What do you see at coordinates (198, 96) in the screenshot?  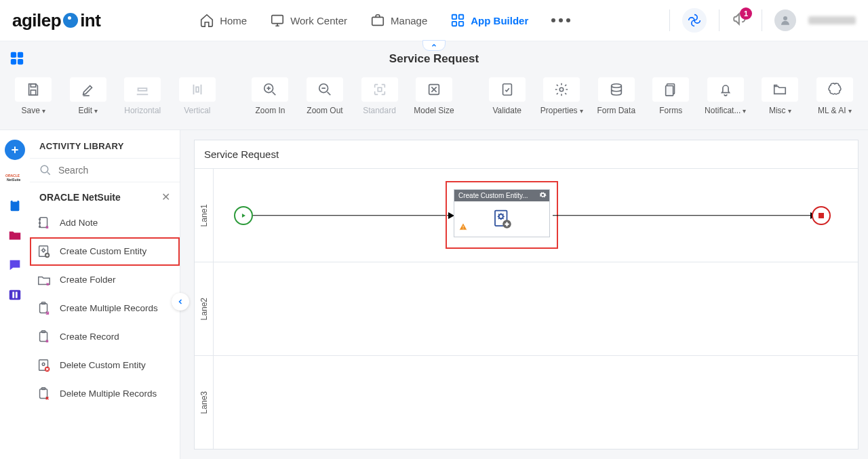 I see `vertical-button: Vertical` at bounding box center [198, 96].